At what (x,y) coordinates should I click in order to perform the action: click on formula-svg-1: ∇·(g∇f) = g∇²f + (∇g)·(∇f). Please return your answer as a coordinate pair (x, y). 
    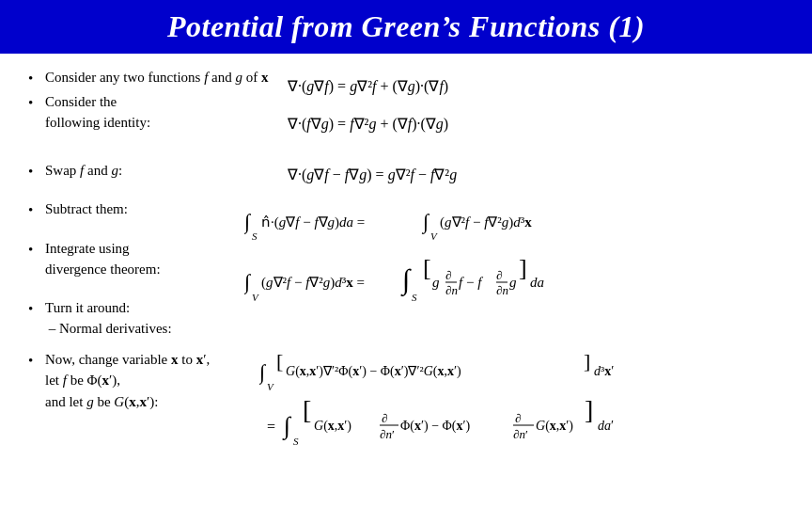
    Looking at the image, I should click on (485, 86).